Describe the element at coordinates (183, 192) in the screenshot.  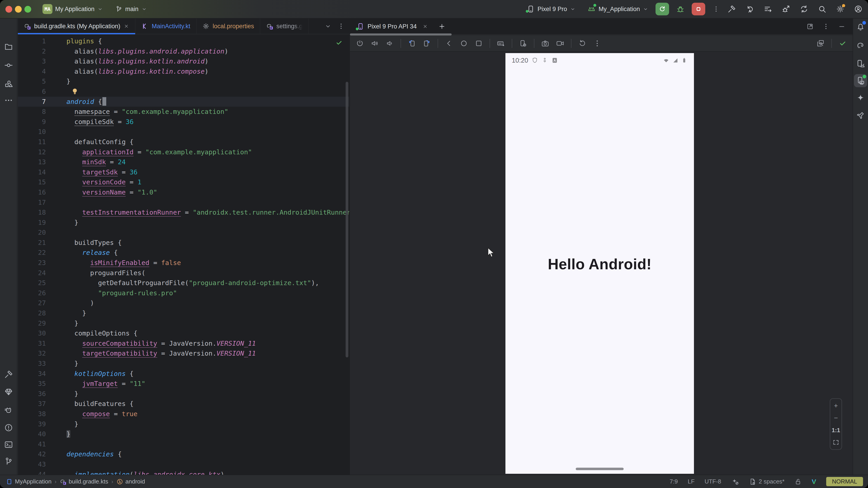
I see `code-line: 16 versionName = "1.0"` at that location.